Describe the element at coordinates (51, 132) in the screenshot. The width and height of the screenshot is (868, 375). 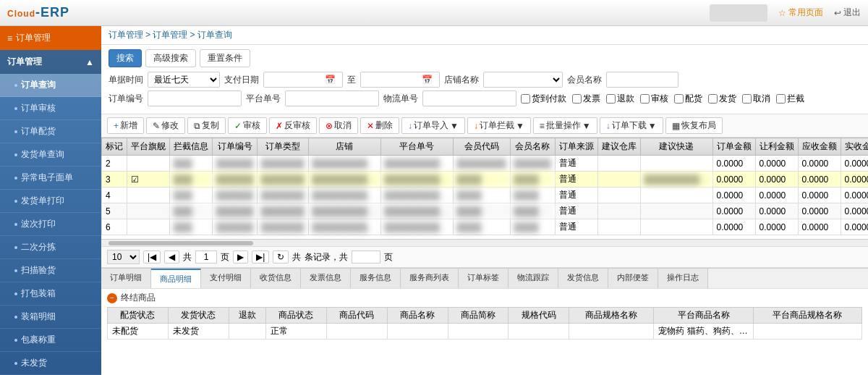
I see `sidebar-item-order-dispatch: 订单配货` at that location.